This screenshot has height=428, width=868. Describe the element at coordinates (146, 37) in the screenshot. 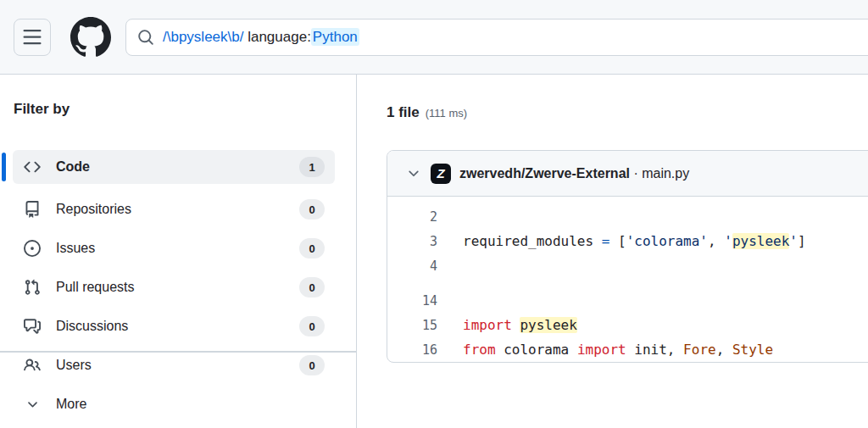

I see `search-icon` at that location.